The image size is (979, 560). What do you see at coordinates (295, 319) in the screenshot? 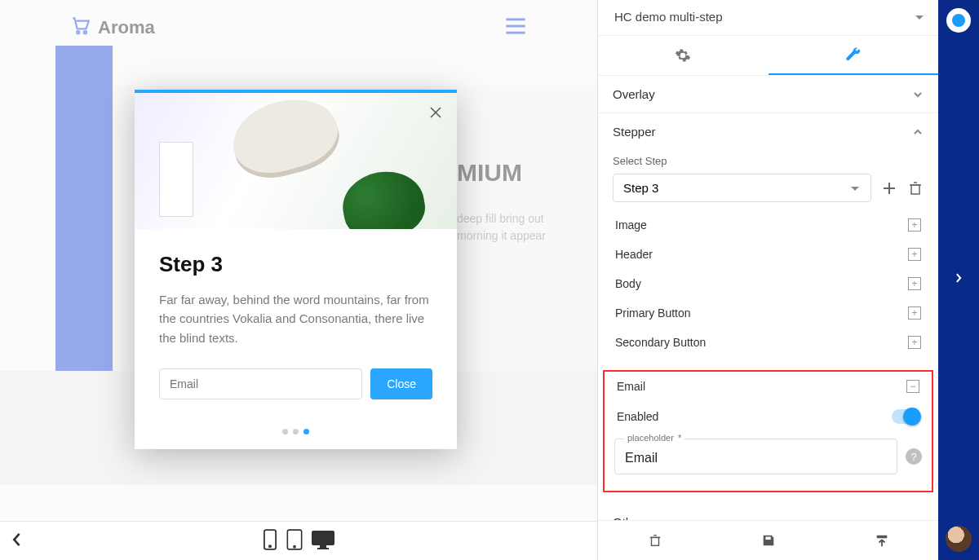
I see `modal-body-text: Far far away, behind the word mountains,…` at bounding box center [295, 319].